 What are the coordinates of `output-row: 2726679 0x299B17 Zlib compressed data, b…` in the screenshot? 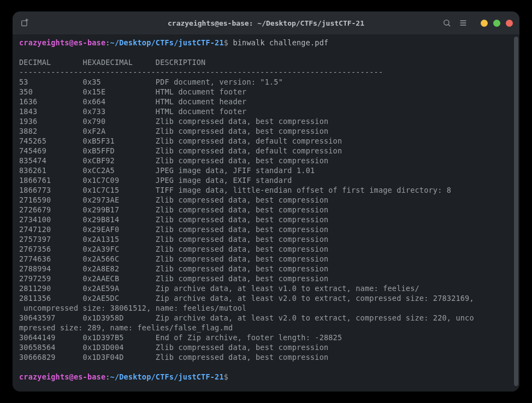 It's located at (174, 210).